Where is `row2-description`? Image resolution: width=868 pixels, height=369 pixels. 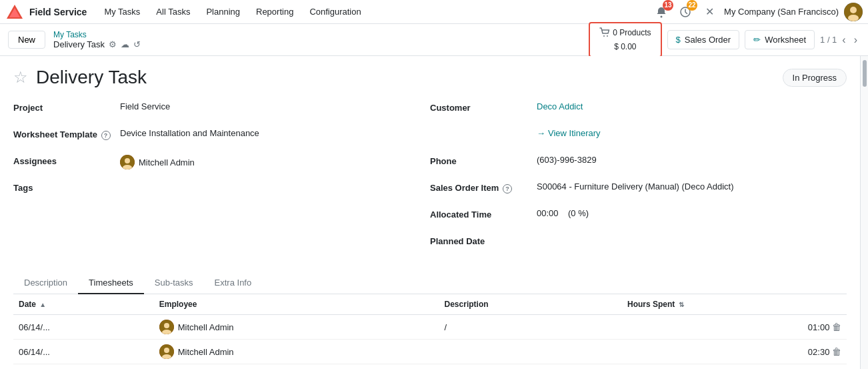
row2-description is located at coordinates (531, 352).